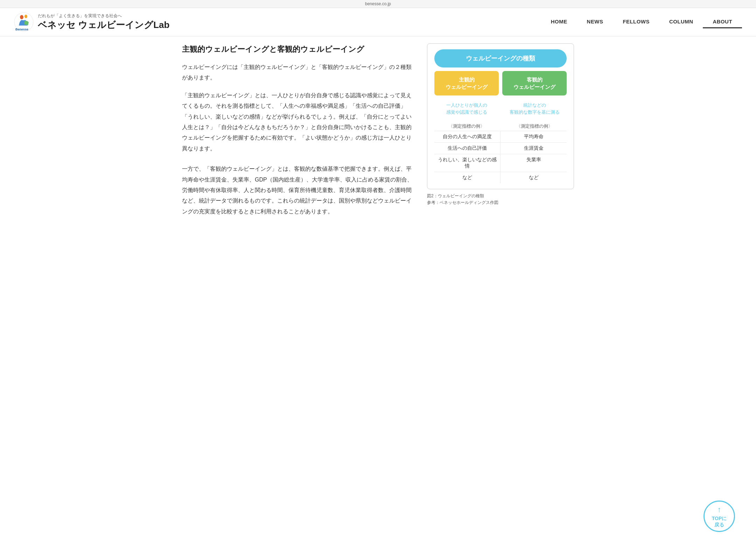 Image resolution: width=756 pixels, height=553 pixels. What do you see at coordinates (533, 136) in the screenshot?
I see `col2-metric-1: 平均寿命` at bounding box center [533, 136].